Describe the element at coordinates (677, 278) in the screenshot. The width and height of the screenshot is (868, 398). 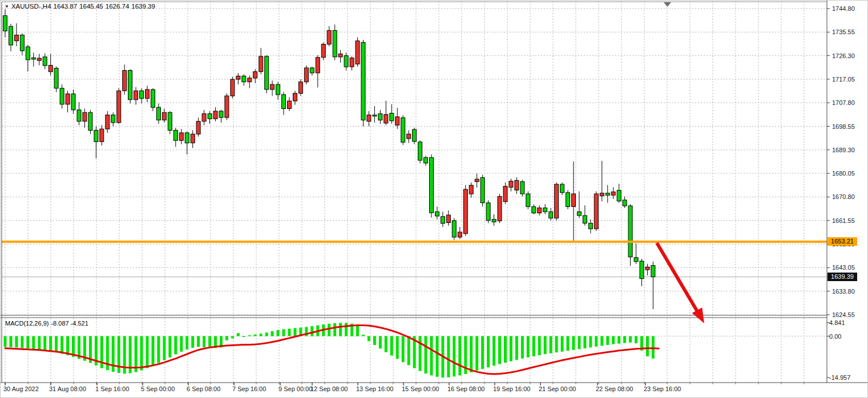
I see `arrow-shaft` at that location.